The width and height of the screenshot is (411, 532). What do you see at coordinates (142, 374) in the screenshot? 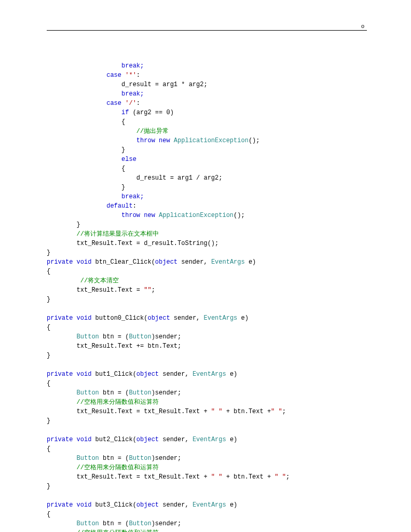
I see `code-line: private void but1_Click(object sender, E…` at bounding box center [142, 374].